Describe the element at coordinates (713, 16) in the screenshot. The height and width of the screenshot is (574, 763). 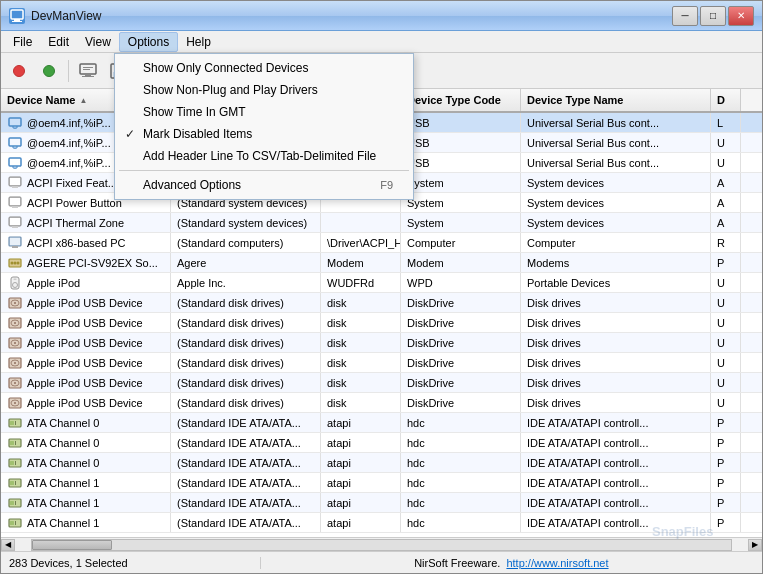
I see `window-controls: ─ □ ✕` at that location.